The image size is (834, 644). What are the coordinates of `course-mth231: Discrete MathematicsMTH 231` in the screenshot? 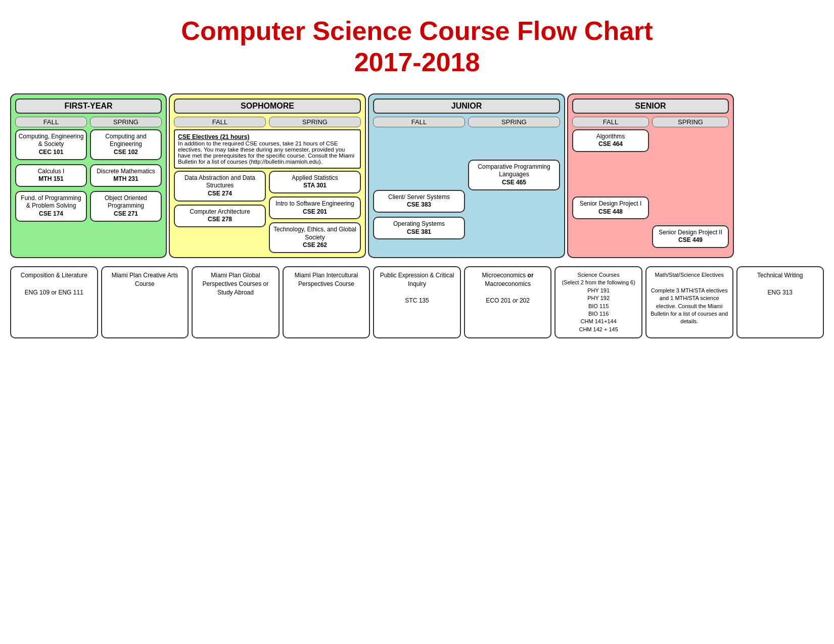 It's located at (126, 176).